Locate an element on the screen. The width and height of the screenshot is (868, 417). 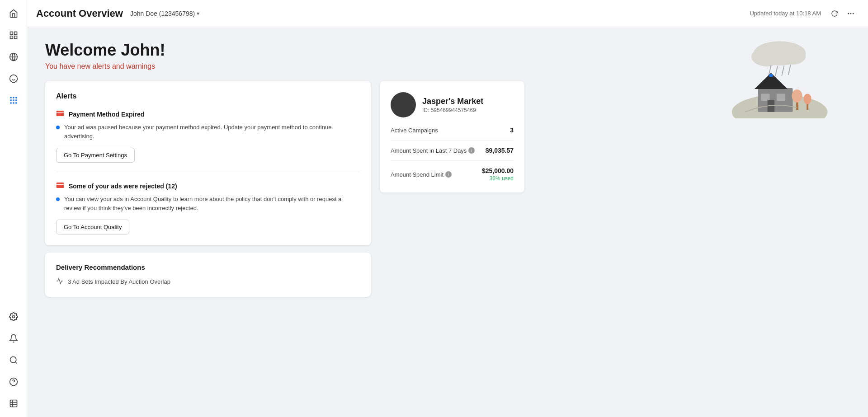
grid-icon is located at coordinates (14, 35).